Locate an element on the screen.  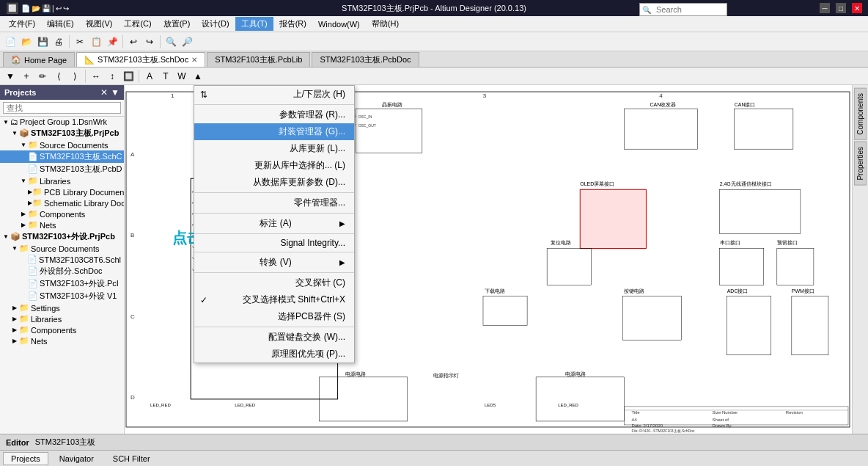
maximize-button: □ is located at coordinates (841, 8).